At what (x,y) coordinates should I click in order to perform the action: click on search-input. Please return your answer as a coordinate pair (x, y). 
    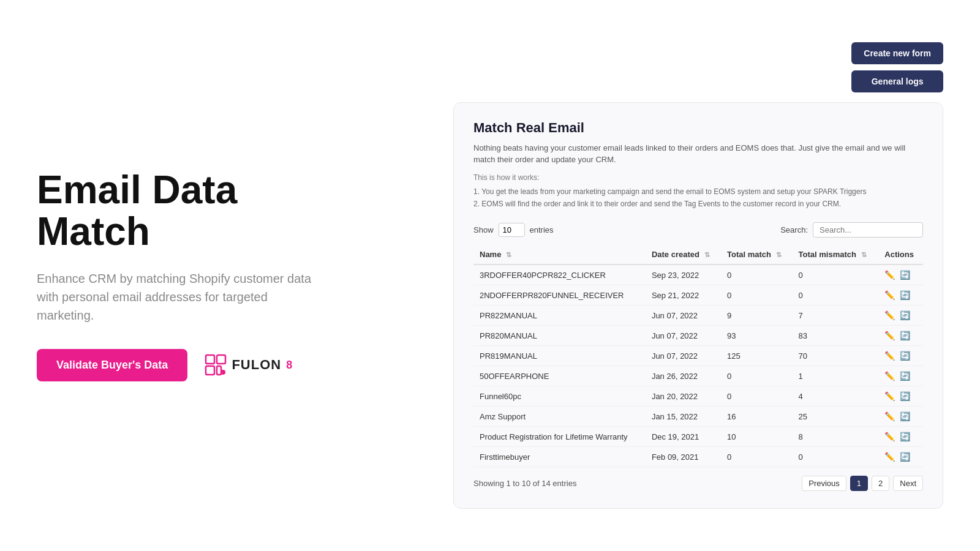
    Looking at the image, I should click on (868, 230).